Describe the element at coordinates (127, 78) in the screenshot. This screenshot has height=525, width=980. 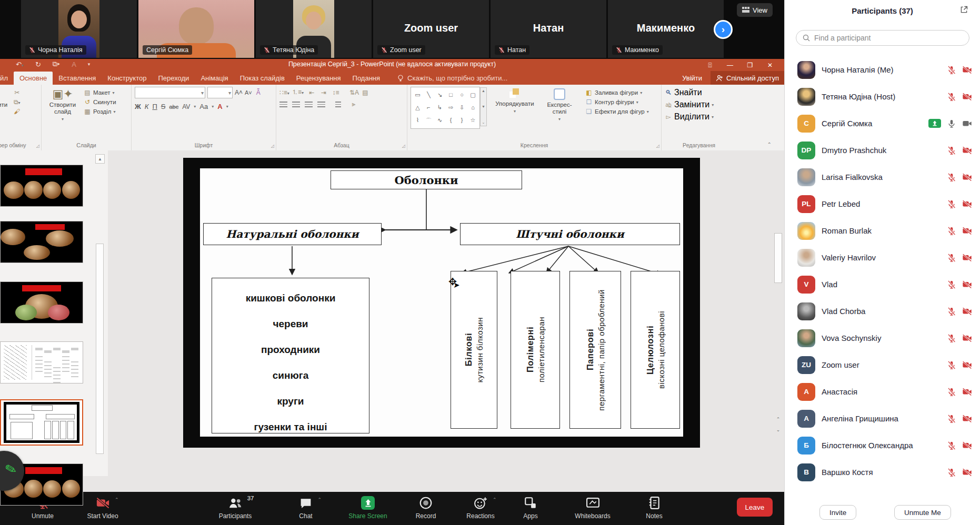
I see `tab-Конструктор: Конструктор` at that location.